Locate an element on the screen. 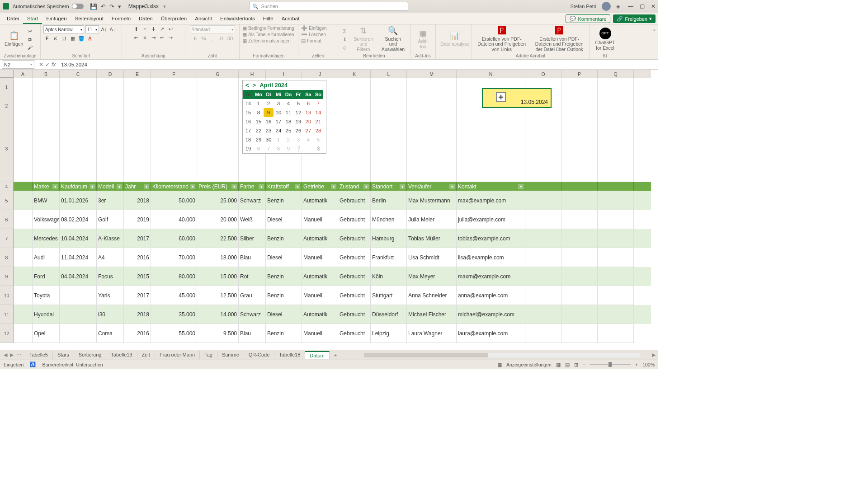 This screenshot has width=868, height=488. sheet-tab-datum: Datum is located at coordinates (317, 355).